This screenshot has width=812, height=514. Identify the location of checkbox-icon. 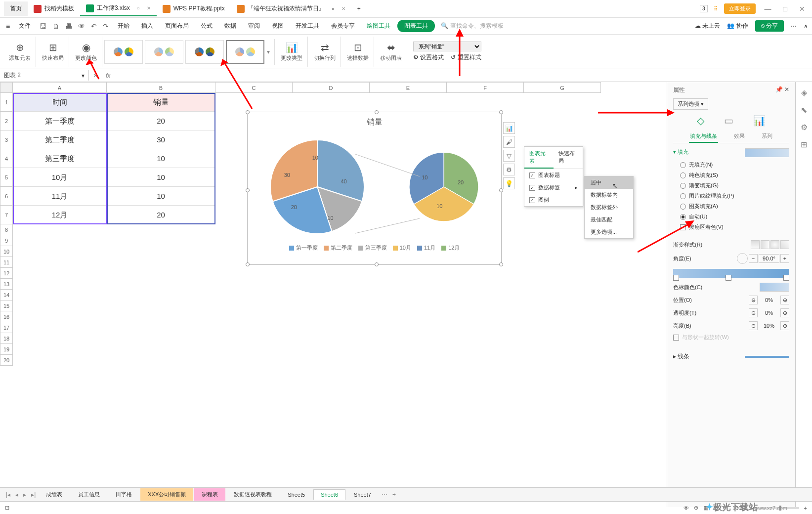
(676, 338).